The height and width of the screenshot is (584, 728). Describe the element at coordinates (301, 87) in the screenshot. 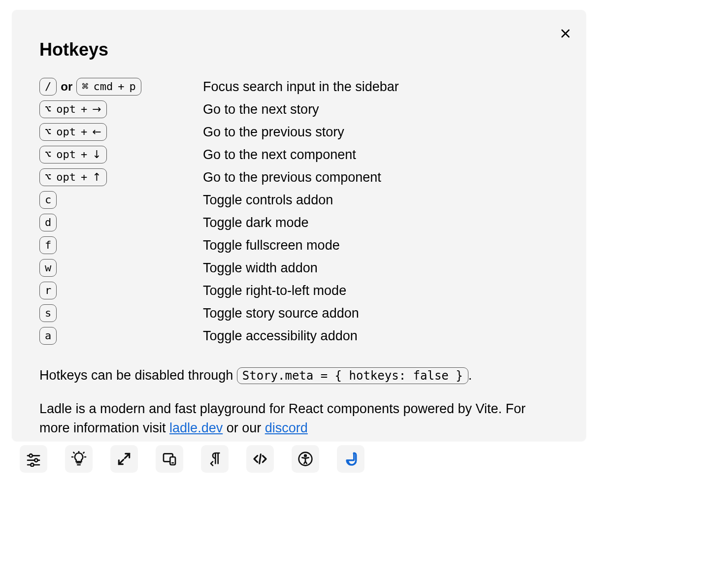

I see `hotkey-description: Focus search input in the sidebar` at that location.